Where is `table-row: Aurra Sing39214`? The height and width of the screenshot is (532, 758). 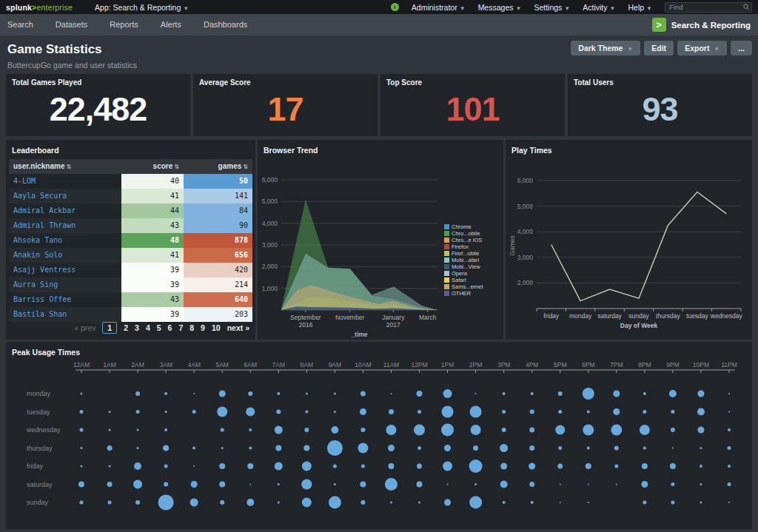
table-row: Aurra Sing39214 is located at coordinates (130, 285).